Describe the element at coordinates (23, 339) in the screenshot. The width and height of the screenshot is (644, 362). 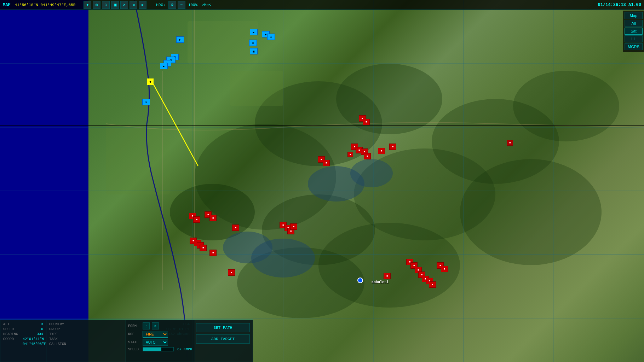
I see `coord-row: COORD 42°01'41"N` at that location.